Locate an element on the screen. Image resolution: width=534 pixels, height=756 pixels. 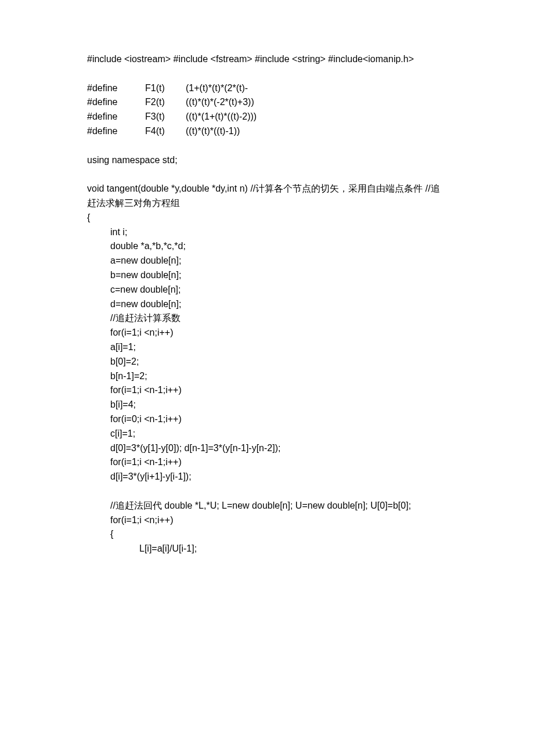
fn-decl-code: void tangent(double *y,double *dy,int n)… is located at coordinates (171, 188).